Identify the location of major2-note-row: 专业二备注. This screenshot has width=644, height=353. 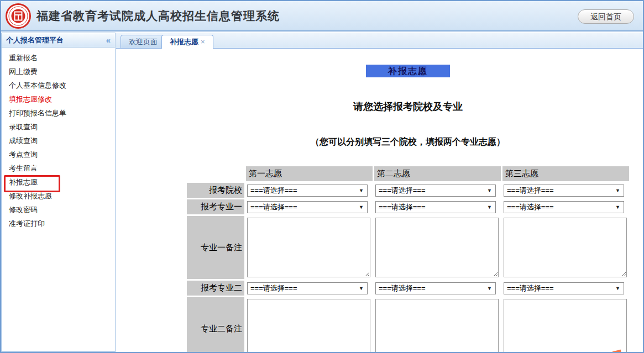
(408, 325).